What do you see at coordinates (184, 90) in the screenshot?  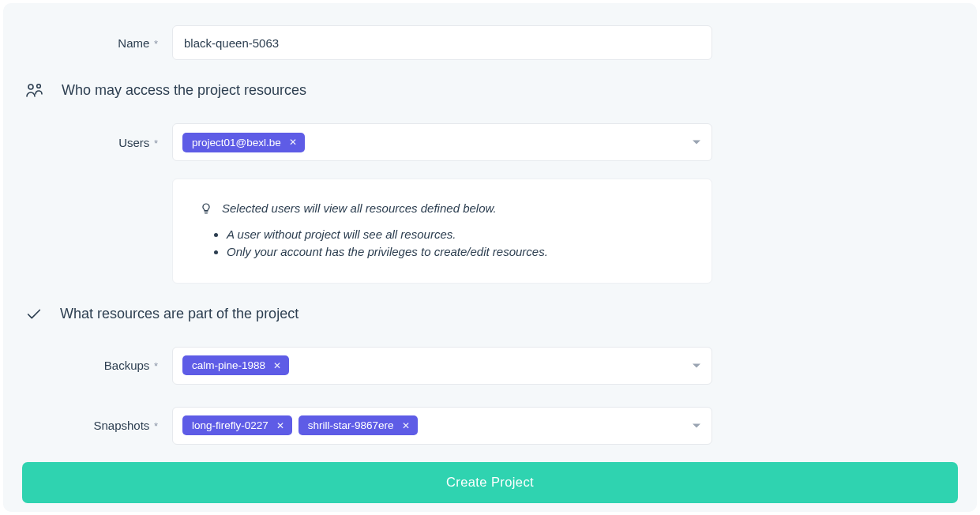 I see `section-access-title: Who may access the project resources` at bounding box center [184, 90].